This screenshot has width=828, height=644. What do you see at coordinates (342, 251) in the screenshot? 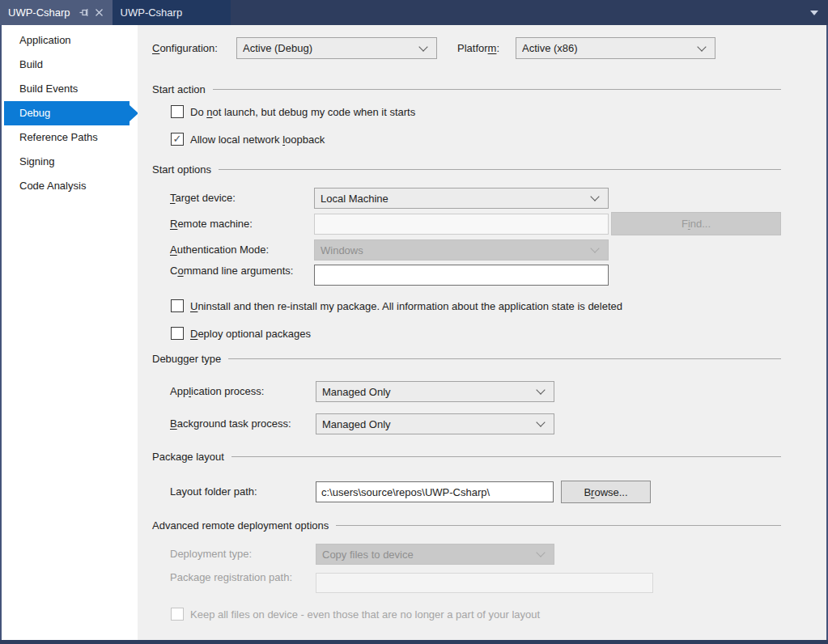
I see `authentication-mode-value: Windows` at bounding box center [342, 251].